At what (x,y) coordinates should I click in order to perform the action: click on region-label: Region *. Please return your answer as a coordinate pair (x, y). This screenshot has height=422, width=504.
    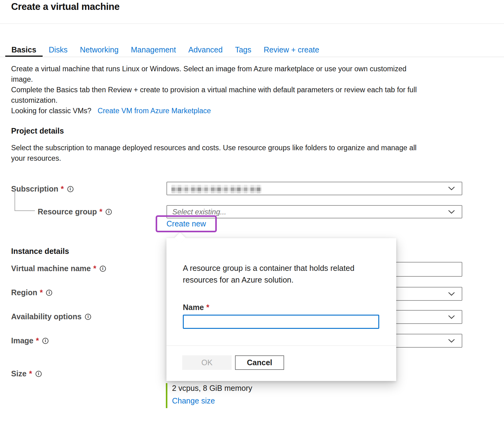
    Looking at the image, I should click on (32, 292).